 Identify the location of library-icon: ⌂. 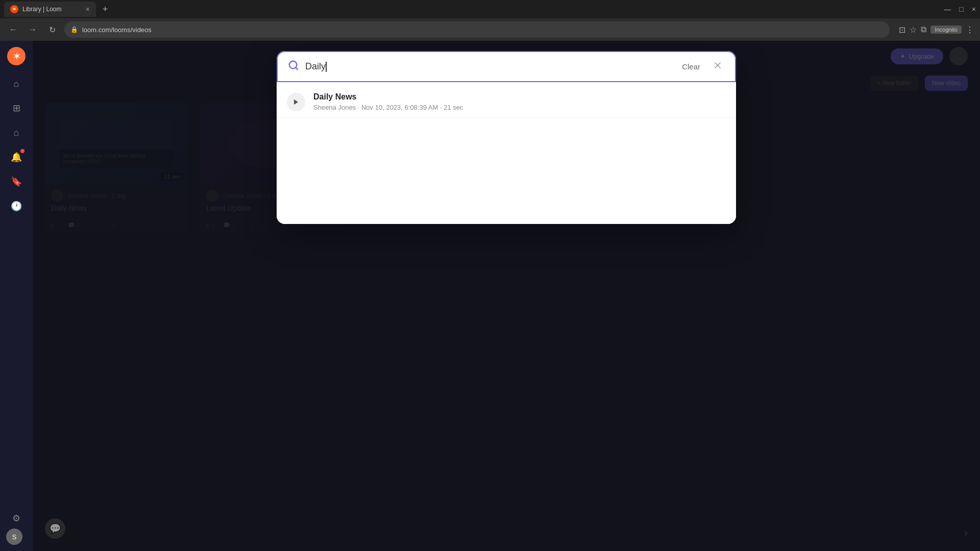
(16, 133).